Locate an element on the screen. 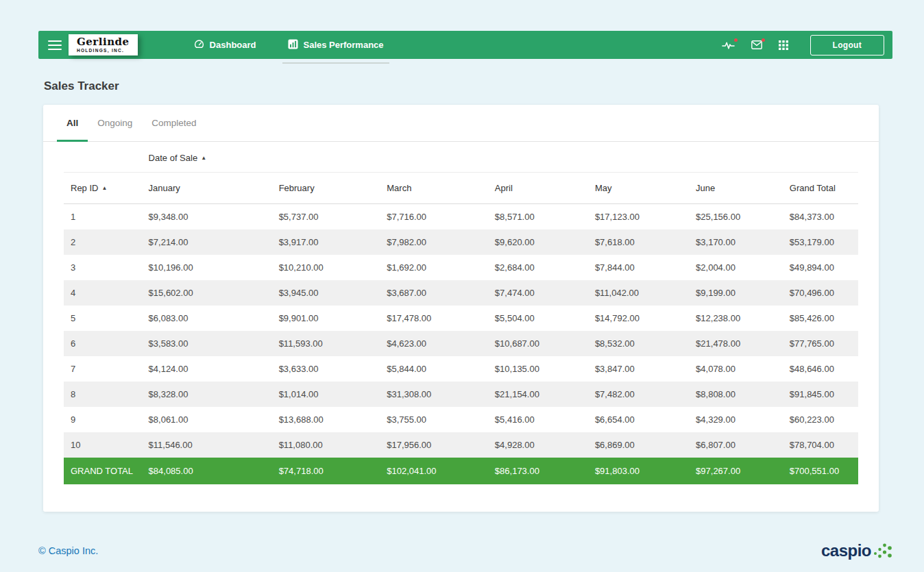  table-cell: $3,917.00 is located at coordinates (326, 243).